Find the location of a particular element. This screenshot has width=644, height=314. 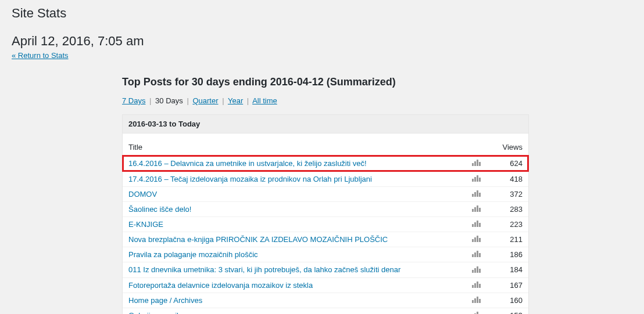

views-value: 167 is located at coordinates (505, 286).